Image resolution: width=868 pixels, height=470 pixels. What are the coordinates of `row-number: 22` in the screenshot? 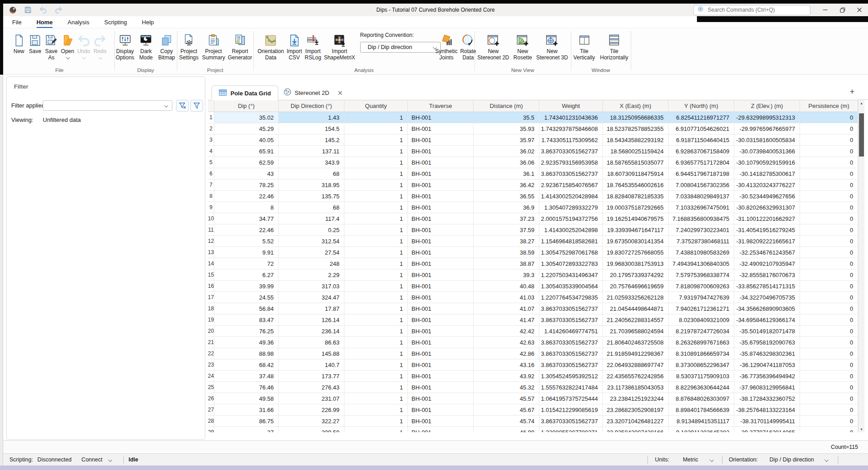 It's located at (211, 354).